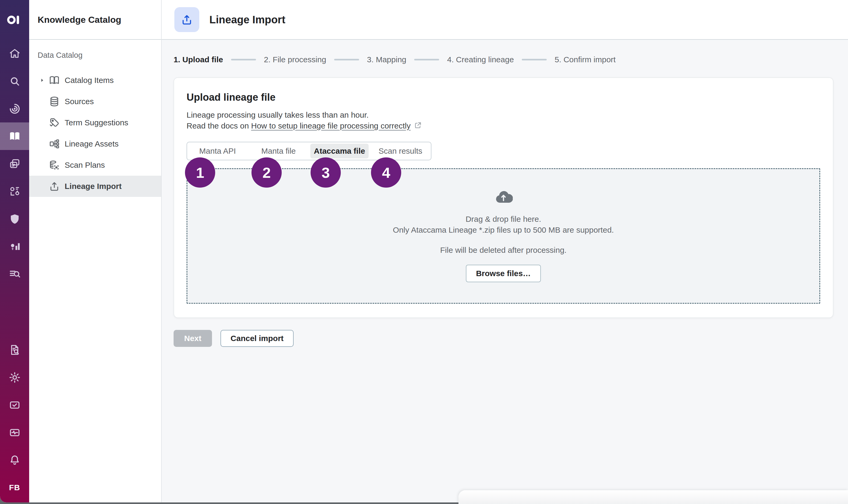 Image resolution: width=848 pixels, height=504 pixels. I want to click on dropzone-line-1: Drag & drop file here., so click(503, 219).